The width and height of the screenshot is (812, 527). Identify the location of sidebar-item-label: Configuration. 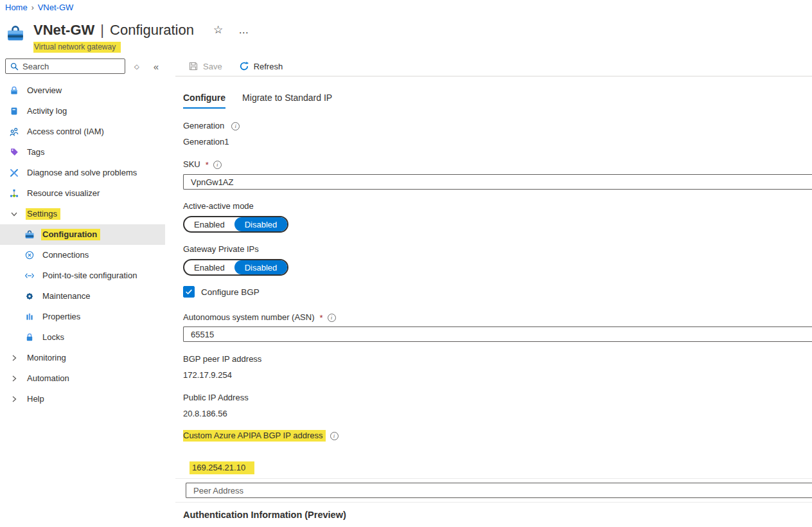
(71, 235).